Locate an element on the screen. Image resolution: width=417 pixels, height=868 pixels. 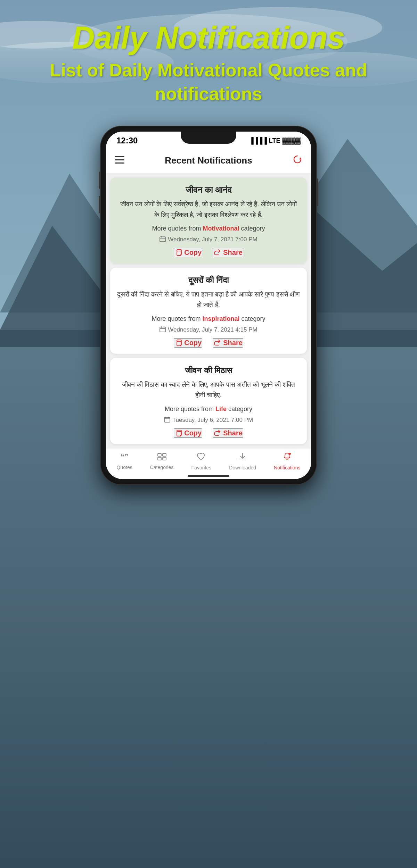
header-section: Daily Notifications List of Daily Motiva… is located at coordinates (208, 60).